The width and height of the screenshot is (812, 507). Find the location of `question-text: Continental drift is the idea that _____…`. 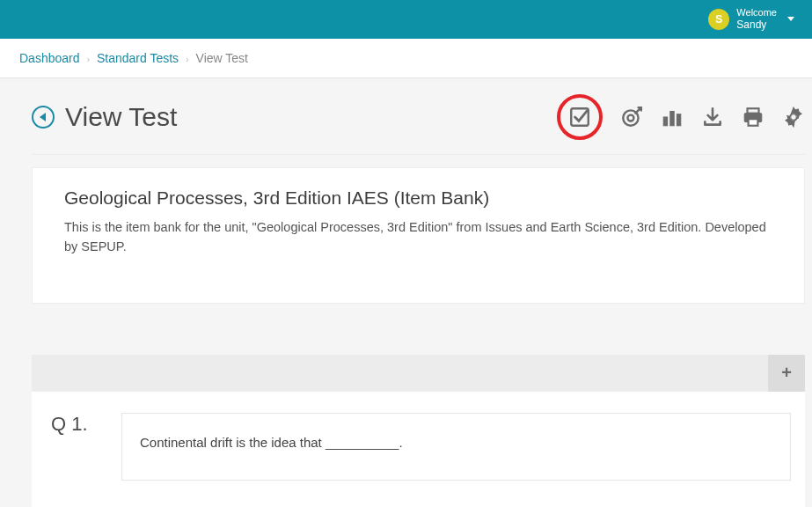

question-text: Continental drift is the idea that _____… is located at coordinates (456, 447).